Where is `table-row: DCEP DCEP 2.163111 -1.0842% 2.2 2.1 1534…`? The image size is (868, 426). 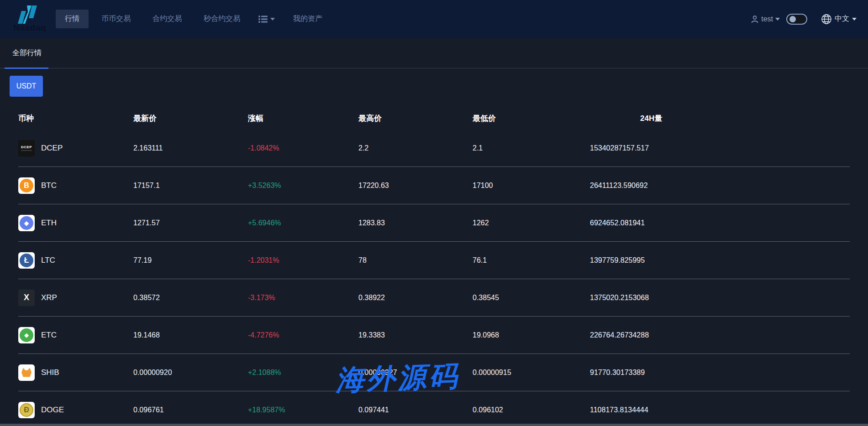 table-row: DCEP DCEP 2.163111 -1.0842% 2.2 2.1 1534… is located at coordinates (434, 148).